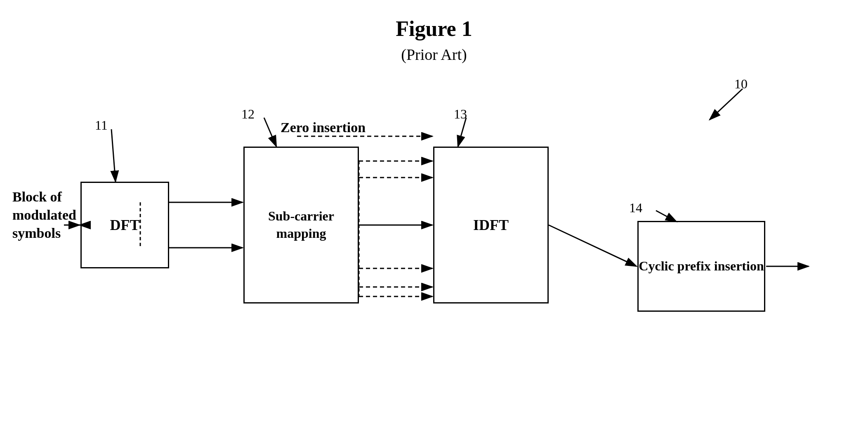 This screenshot has height=429, width=868. What do you see at coordinates (45, 216) in the screenshot?
I see `input-label: Block of modulated symbols` at bounding box center [45, 216].